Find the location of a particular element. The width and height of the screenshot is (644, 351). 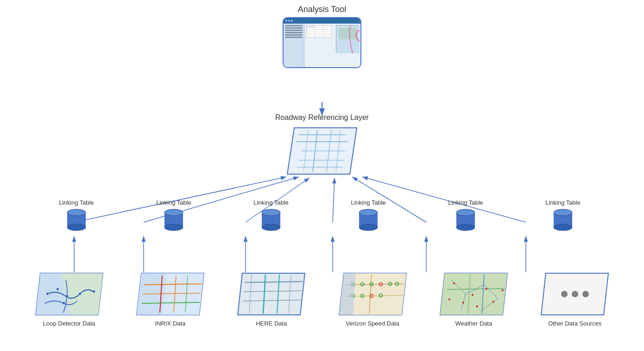

table-row is located at coordinates (319, 36).